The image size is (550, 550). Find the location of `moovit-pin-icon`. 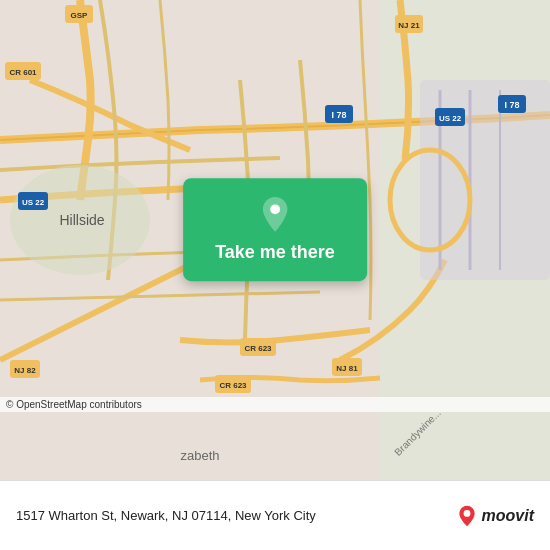

moovit-pin-icon is located at coordinates (467, 516).